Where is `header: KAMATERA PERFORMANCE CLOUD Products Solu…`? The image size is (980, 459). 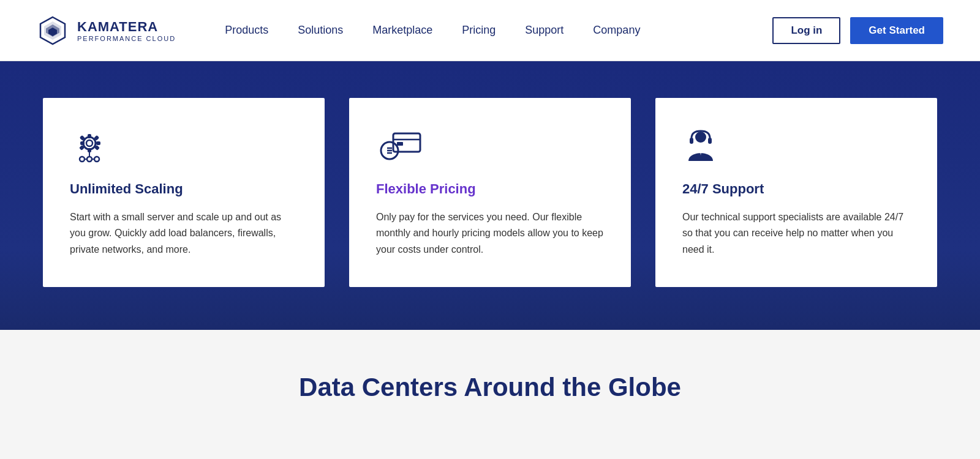 header: KAMATERA PERFORMANCE CLOUD Products Solu… is located at coordinates (490, 31).